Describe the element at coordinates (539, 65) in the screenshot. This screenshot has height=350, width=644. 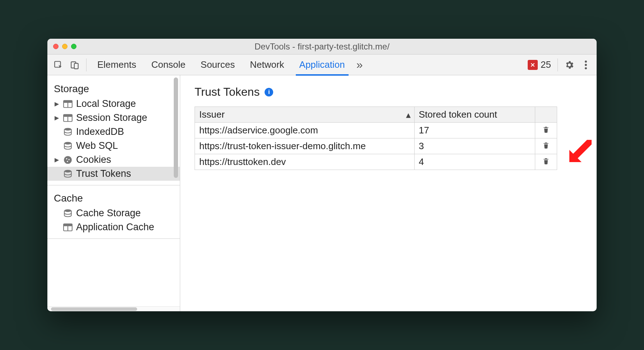
I see `issues-badge: 25` at that location.